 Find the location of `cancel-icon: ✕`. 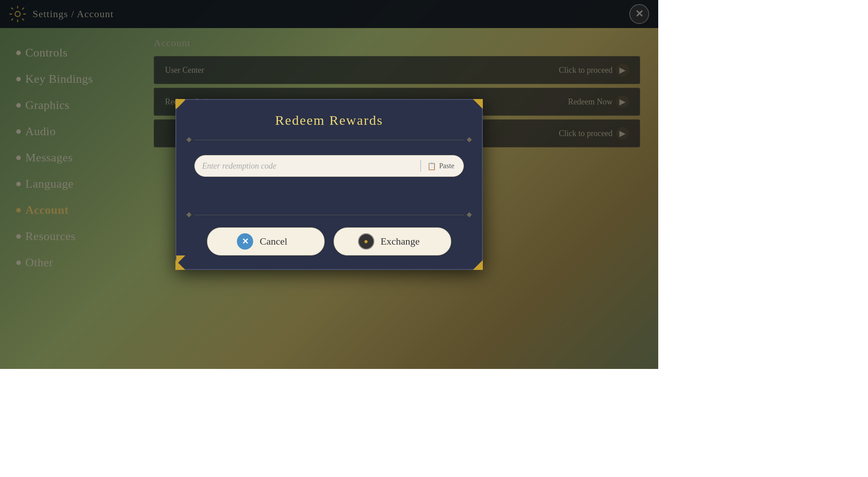

cancel-icon: ✕ is located at coordinates (245, 241).